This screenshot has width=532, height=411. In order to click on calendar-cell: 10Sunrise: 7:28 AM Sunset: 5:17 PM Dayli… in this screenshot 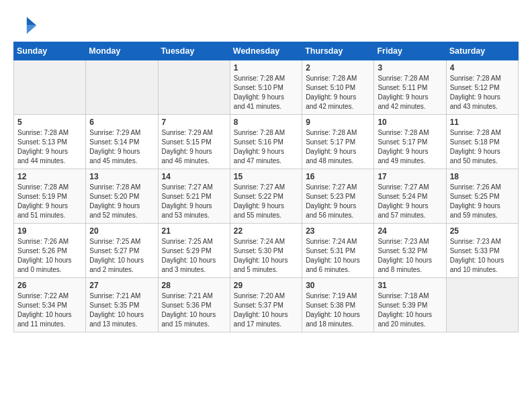, I will do `click(410, 142)`.